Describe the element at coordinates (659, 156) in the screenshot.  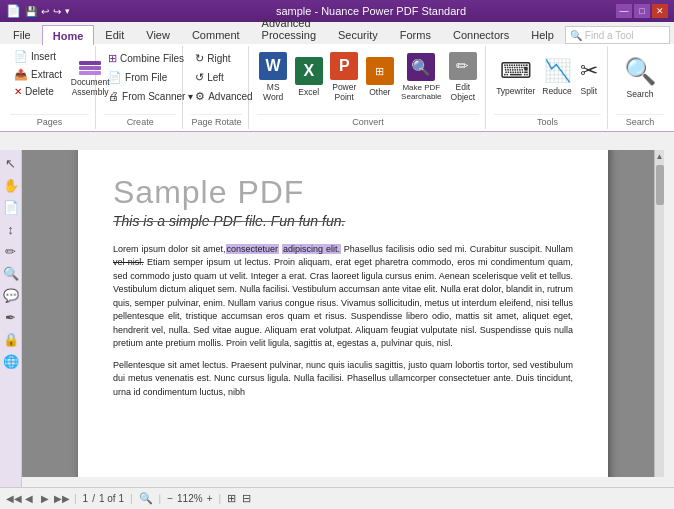
I see `scroll-up-arrow: ▲` at that location.